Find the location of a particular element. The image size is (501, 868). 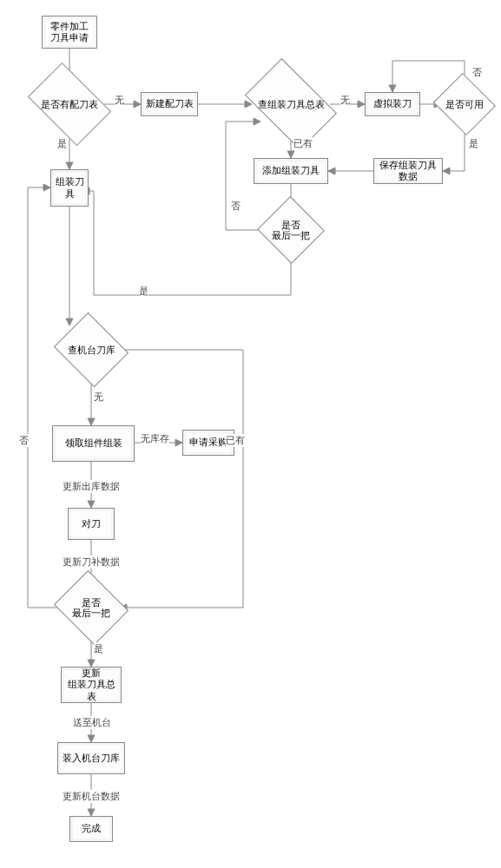

edge-label-exists-2: 已有 is located at coordinates (235, 441).